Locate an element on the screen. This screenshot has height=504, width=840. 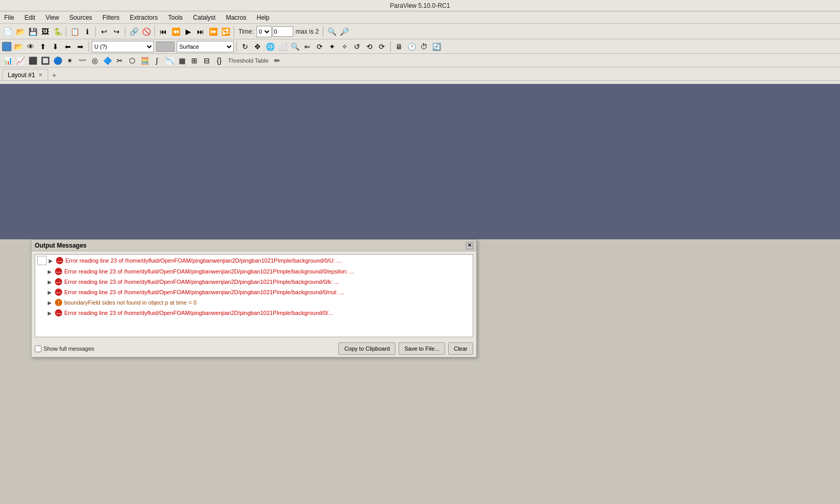
undo-button: ↩ is located at coordinates (104, 32).